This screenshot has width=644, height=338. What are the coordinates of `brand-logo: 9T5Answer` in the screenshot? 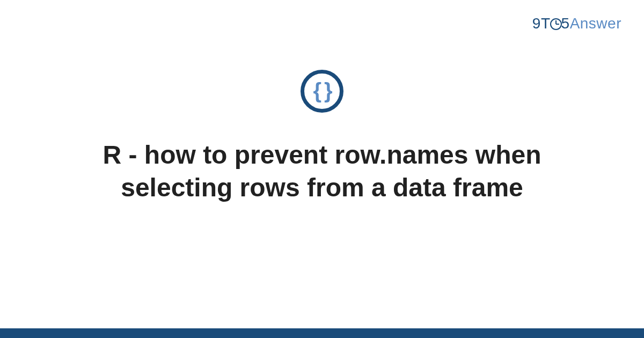 It's located at (577, 24).